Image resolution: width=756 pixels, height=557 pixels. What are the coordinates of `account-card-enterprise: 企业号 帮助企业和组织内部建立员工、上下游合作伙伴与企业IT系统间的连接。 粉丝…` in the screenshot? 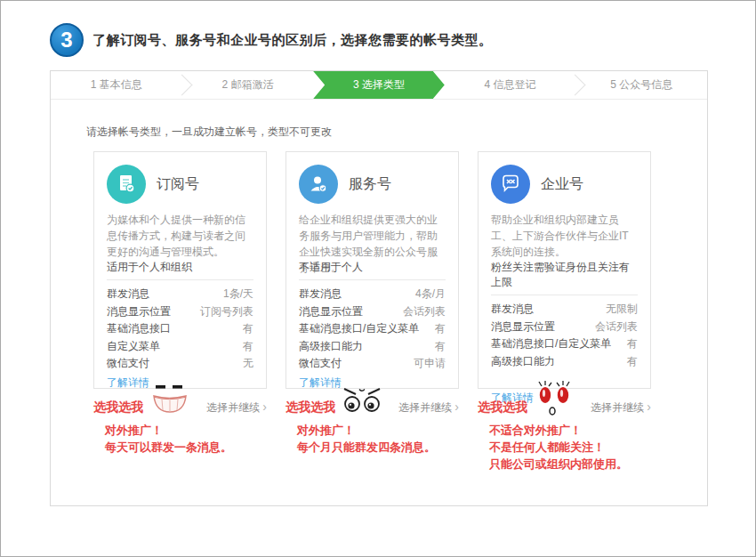 It's located at (564, 270).